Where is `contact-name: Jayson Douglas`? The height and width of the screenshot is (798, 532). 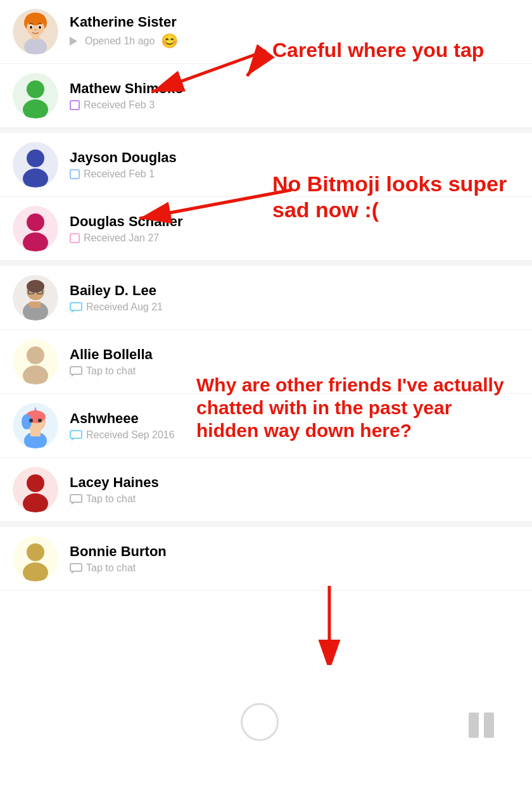
contact-name: Jayson Douglas is located at coordinates (294, 158).